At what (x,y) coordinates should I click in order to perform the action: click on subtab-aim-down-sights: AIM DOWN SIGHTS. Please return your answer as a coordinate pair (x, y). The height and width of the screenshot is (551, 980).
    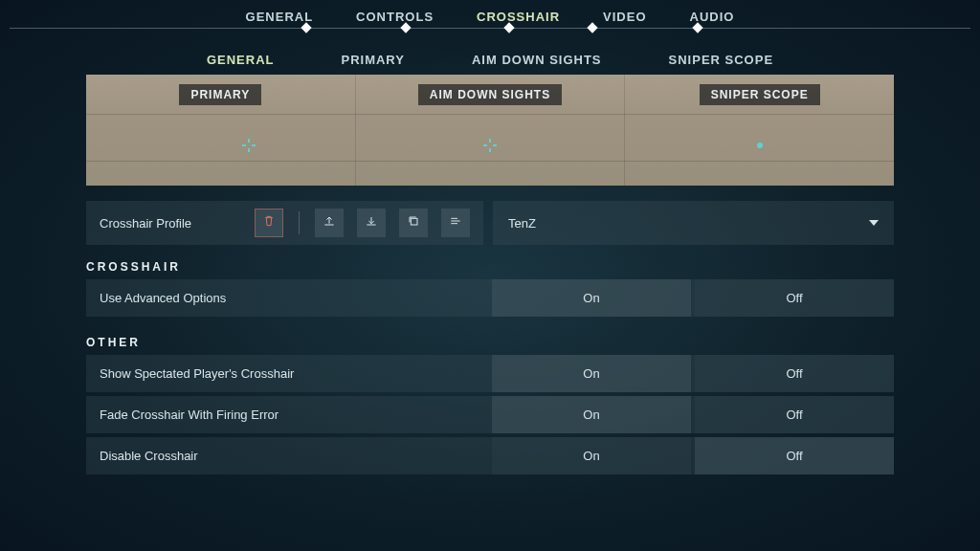
    Looking at the image, I should click on (537, 59).